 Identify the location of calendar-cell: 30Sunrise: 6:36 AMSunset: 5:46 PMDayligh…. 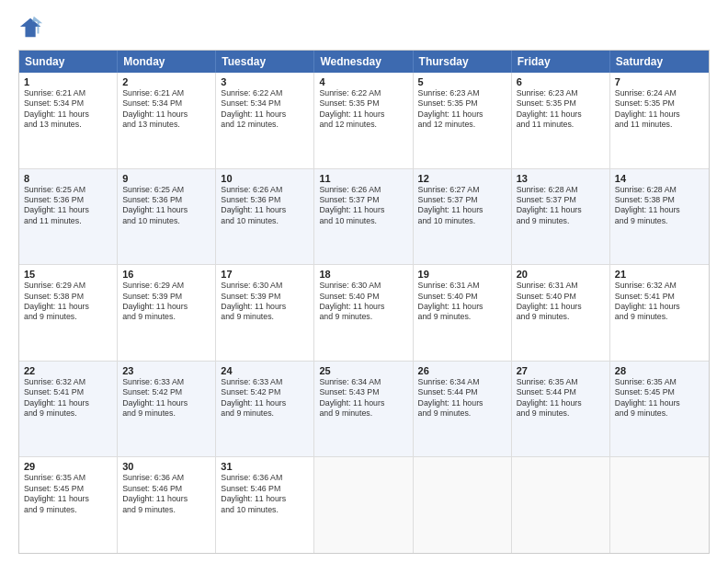
(167, 505).